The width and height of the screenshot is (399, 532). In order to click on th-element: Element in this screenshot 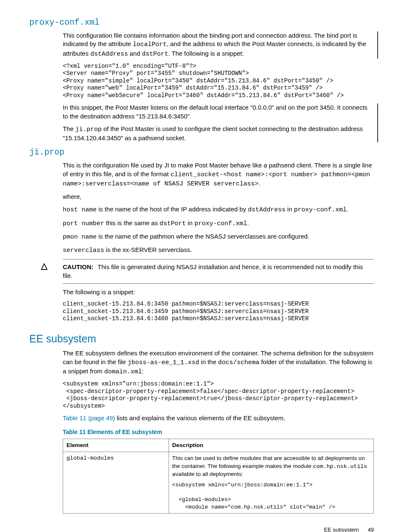, I will do `click(116, 445)`.